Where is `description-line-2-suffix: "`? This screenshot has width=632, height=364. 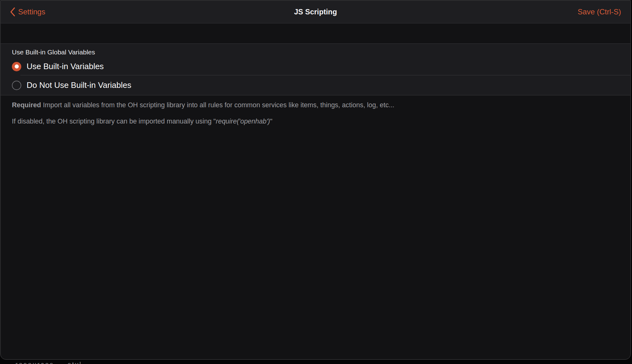 description-line-2-suffix: " is located at coordinates (271, 121).